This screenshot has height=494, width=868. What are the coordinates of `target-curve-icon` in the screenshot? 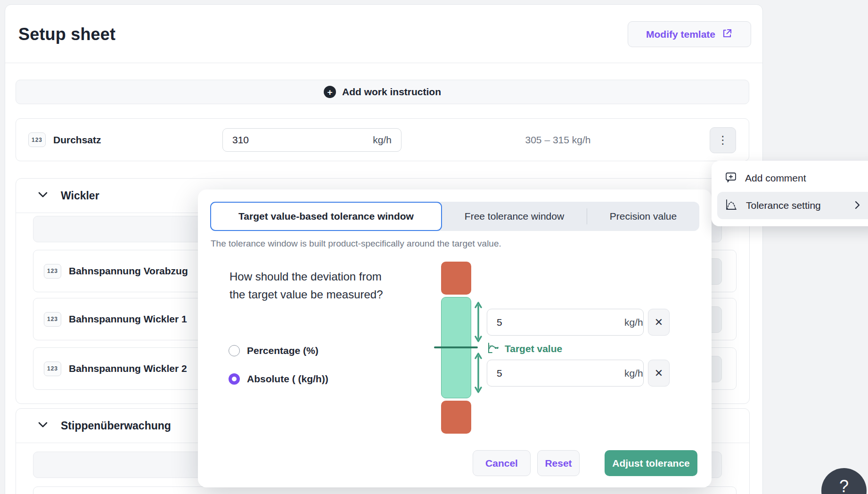 It's located at (493, 349).